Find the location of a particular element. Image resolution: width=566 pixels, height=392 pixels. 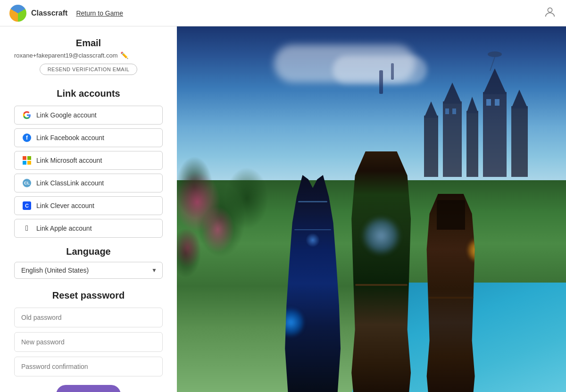

cape-highlight is located at coordinates (414, 260).